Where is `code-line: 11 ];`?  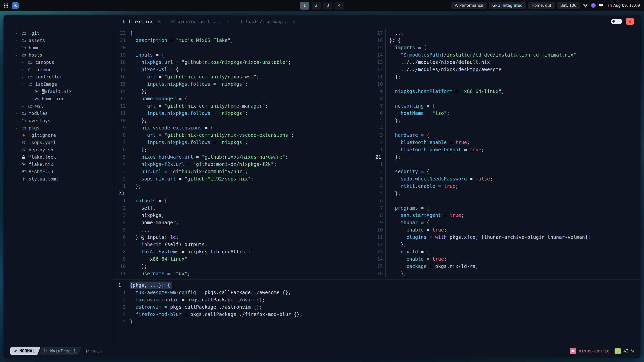 code-line: 11 ]; is located at coordinates (506, 77).